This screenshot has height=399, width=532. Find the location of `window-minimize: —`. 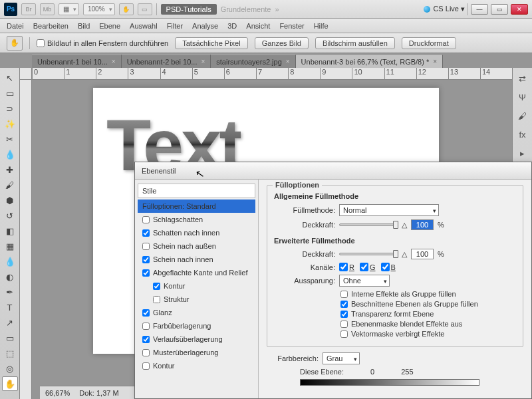

window-minimize: — is located at coordinates (479, 9).